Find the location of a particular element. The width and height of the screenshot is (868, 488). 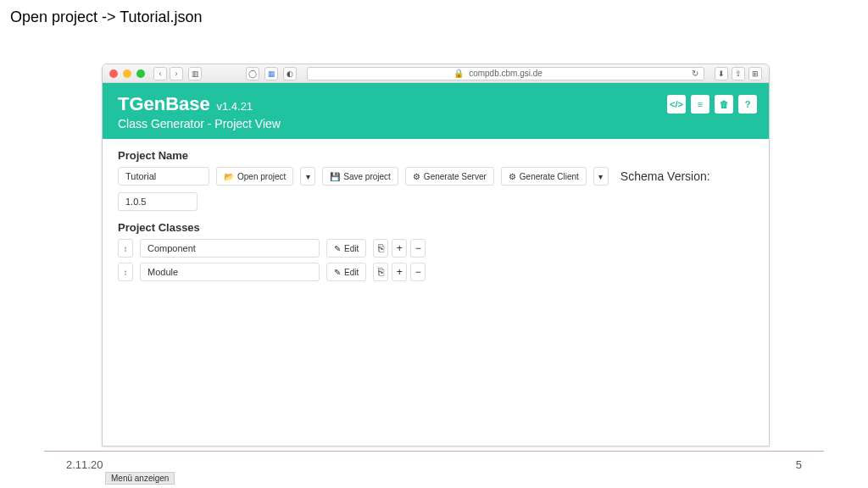

back-button: ‹ is located at coordinates (160, 74).